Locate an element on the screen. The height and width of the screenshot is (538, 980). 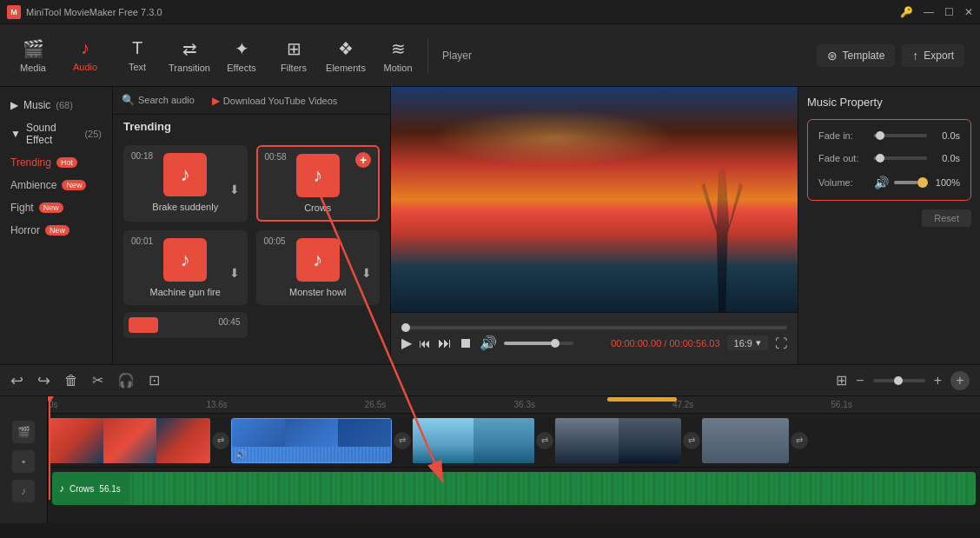
fade-out-slider is located at coordinates (900, 158).